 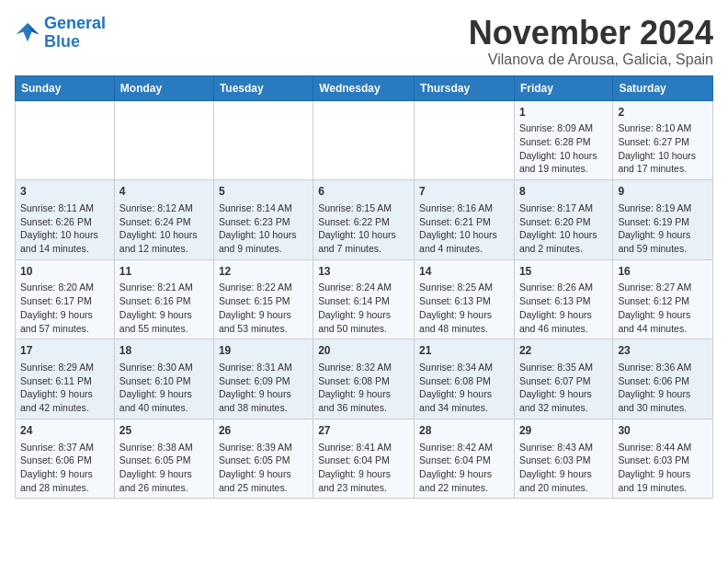 I want to click on day-cell: 27Sunrise: 8:41 AM Sunset: 6:04 PM Dayli…, so click(x=364, y=458).